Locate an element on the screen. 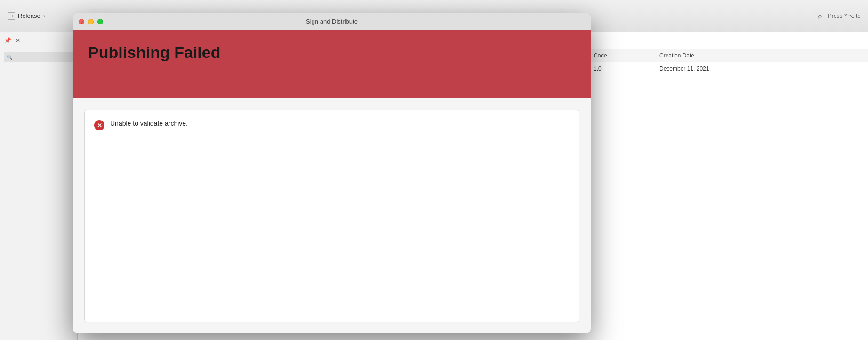 The image size is (868, 340). error-message: Unable to validate archive. is located at coordinates (149, 123).